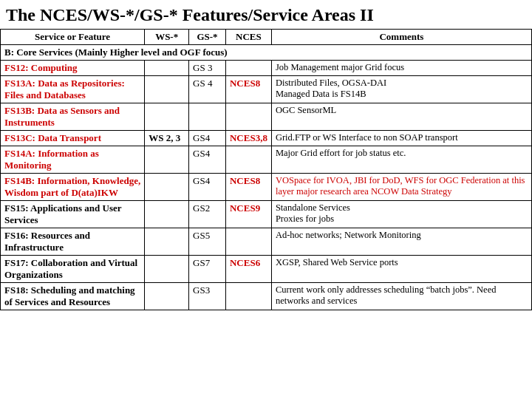 The width and height of the screenshot is (532, 399). I want to click on section-header-text: B: Core Services (Mainly Higher level an…, so click(266, 52).